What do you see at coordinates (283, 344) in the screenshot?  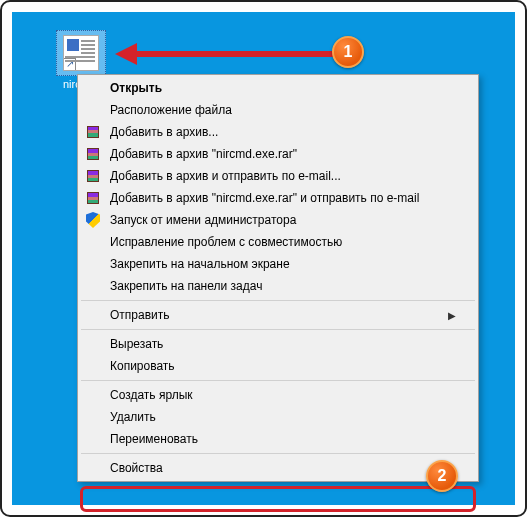 I see `menu-cut-label: Вырезать` at bounding box center [283, 344].